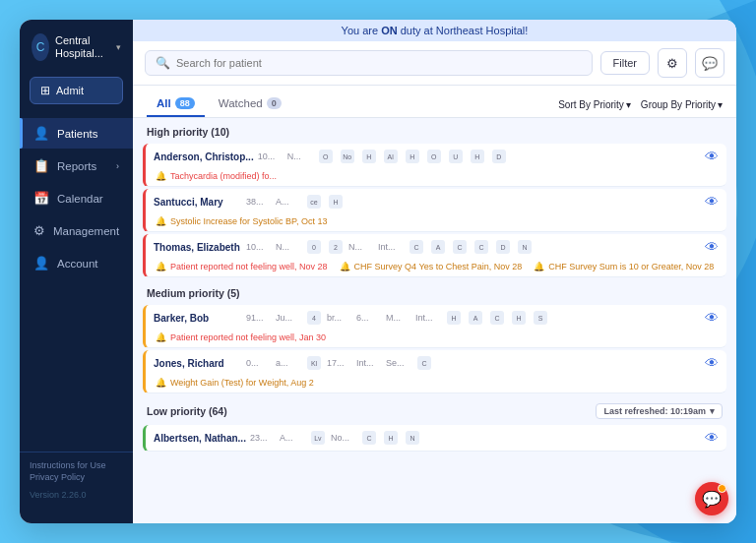  What do you see at coordinates (198, 248) in the screenshot?
I see `patient-name: Thomas, Elizabeth` at bounding box center [198, 248].